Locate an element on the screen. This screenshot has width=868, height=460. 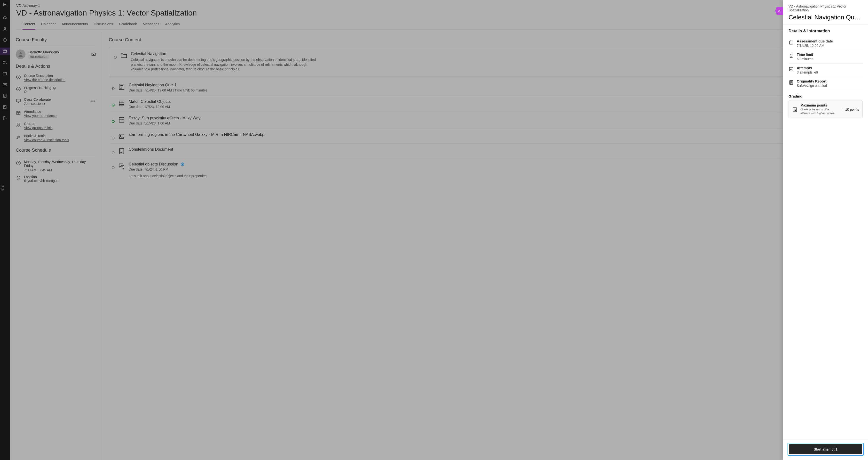
close-icon is located at coordinates (779, 11).